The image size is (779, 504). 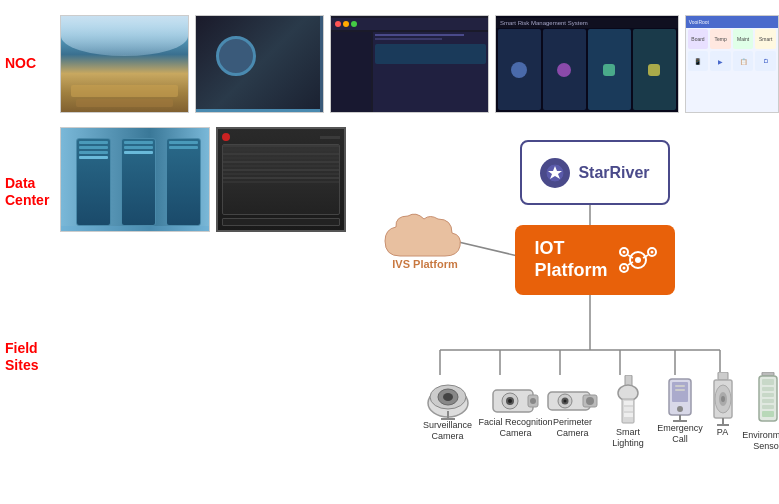 What do you see at coordinates (572, 400) in the screenshot?
I see `perimeter-camera-icon` at bounding box center [572, 400].